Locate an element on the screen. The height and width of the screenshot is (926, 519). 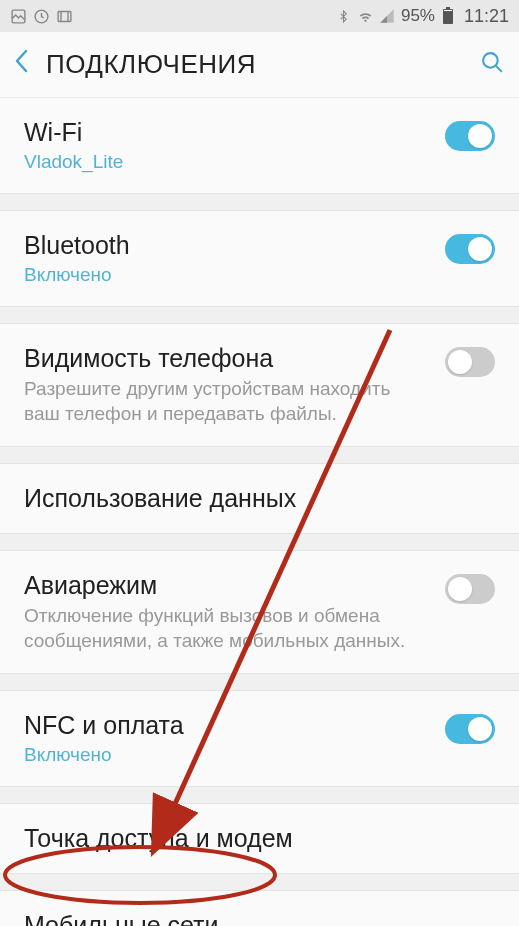
app-bar: ПОДКЛЮЧЕНИЯ is located at coordinates (260, 65).